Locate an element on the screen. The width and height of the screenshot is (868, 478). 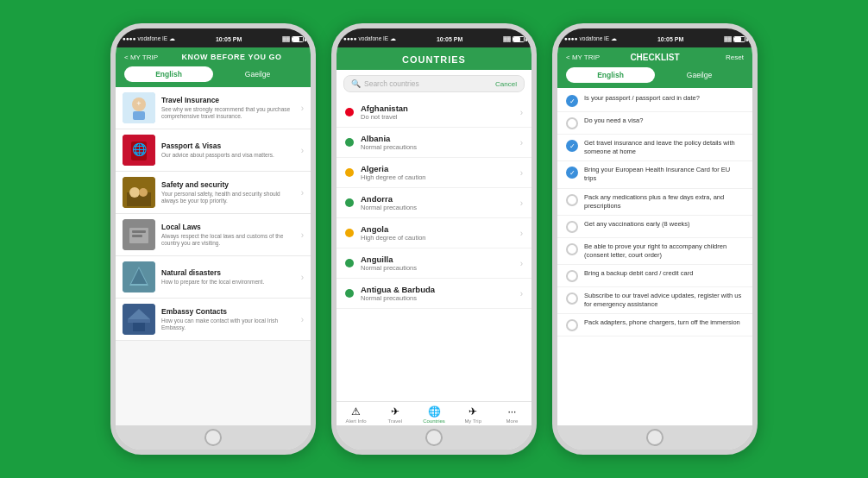
check-text: Do you need a visa? is located at coordinates (613, 121).